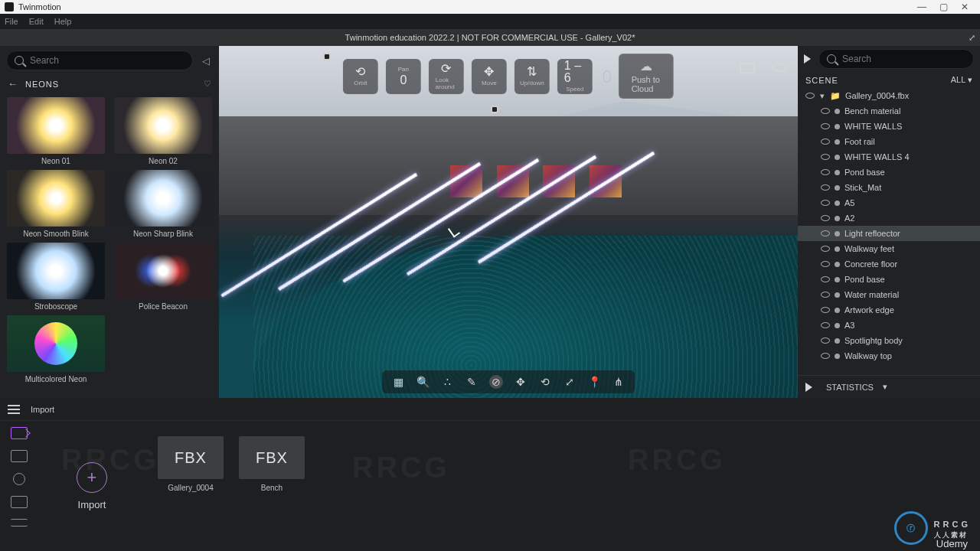 The image size is (980, 551). Describe the element at coordinates (889, 157) in the screenshot. I see `scene-tree-item: WHITE WALLS 4` at that location.